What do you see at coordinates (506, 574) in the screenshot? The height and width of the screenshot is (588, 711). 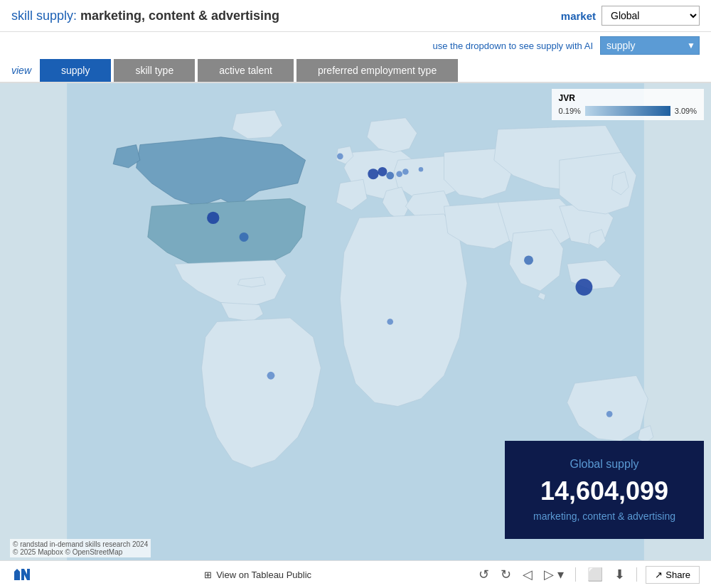 I see `redo-icon: ↻` at bounding box center [506, 574].